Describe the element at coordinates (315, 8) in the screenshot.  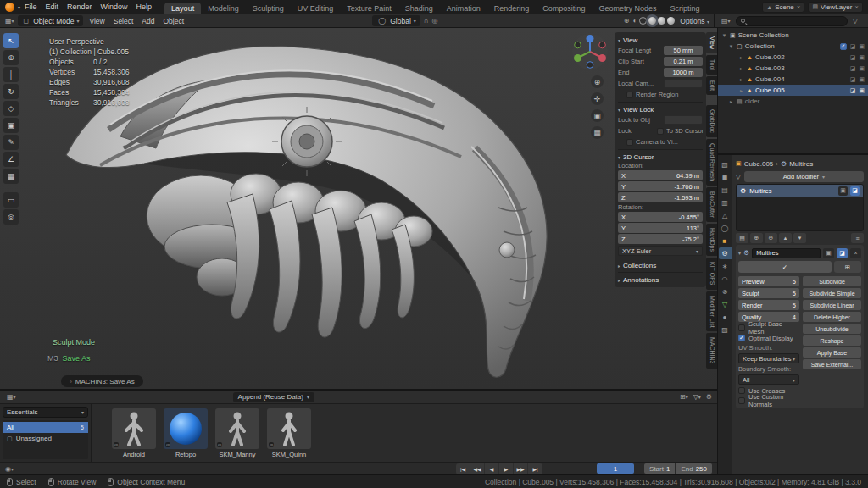
I see `workspace-tab-uv-editing: UV Editing` at that location.